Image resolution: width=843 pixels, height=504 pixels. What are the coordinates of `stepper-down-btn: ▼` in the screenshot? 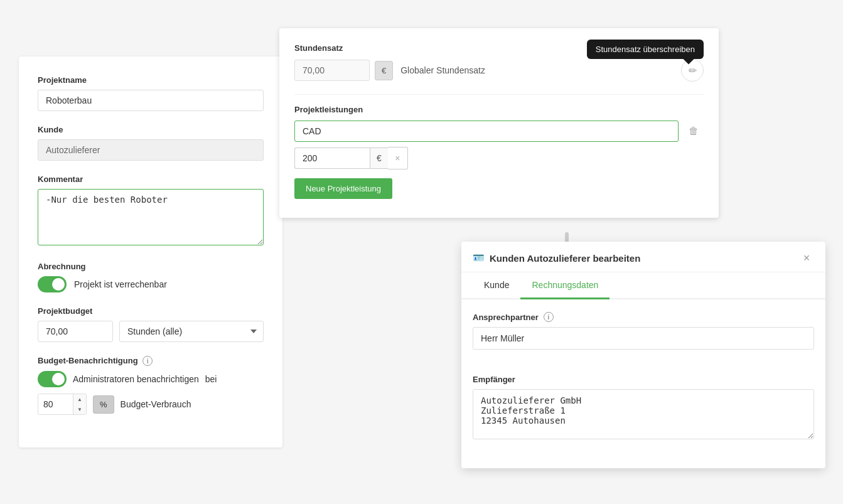 It's located at (80, 409).